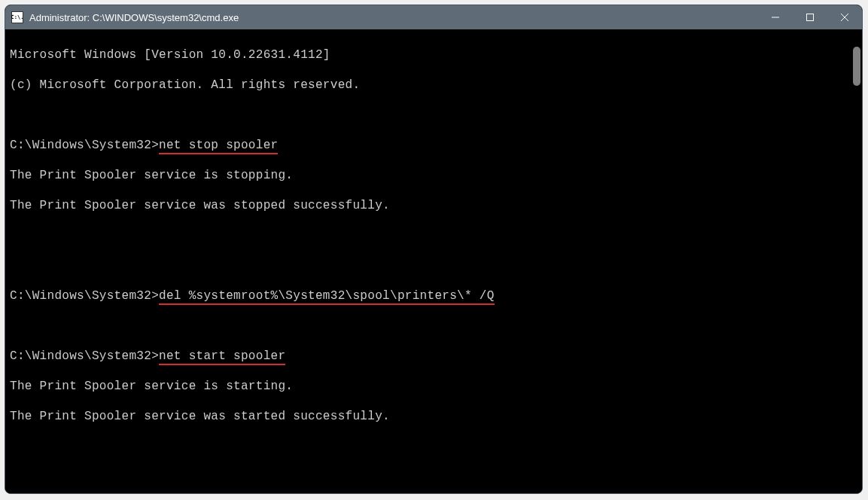 This screenshot has width=868, height=500. What do you see at coordinates (434, 17) in the screenshot?
I see `window-titlebar: C:\. Administrator: C:\WINDOWS\system32\…` at bounding box center [434, 17].